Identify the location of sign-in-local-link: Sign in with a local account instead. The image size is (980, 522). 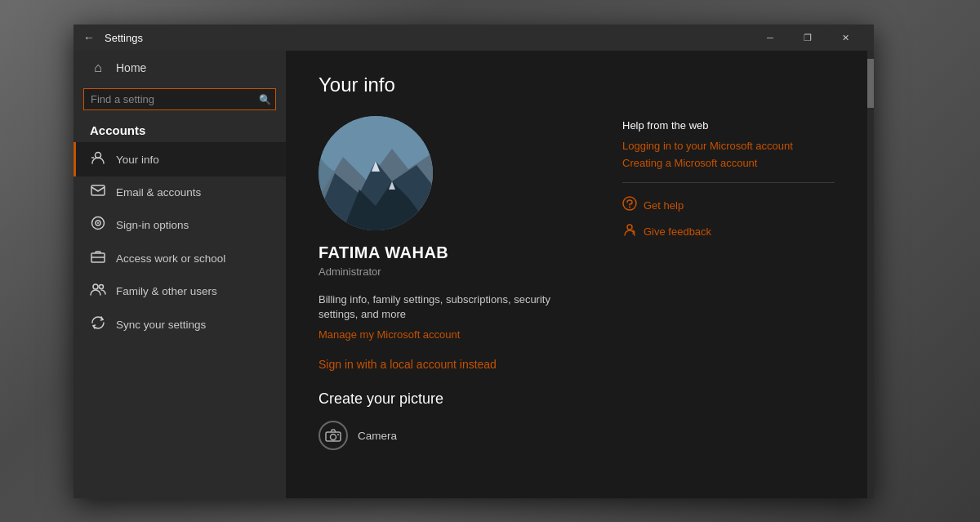
(454, 364).